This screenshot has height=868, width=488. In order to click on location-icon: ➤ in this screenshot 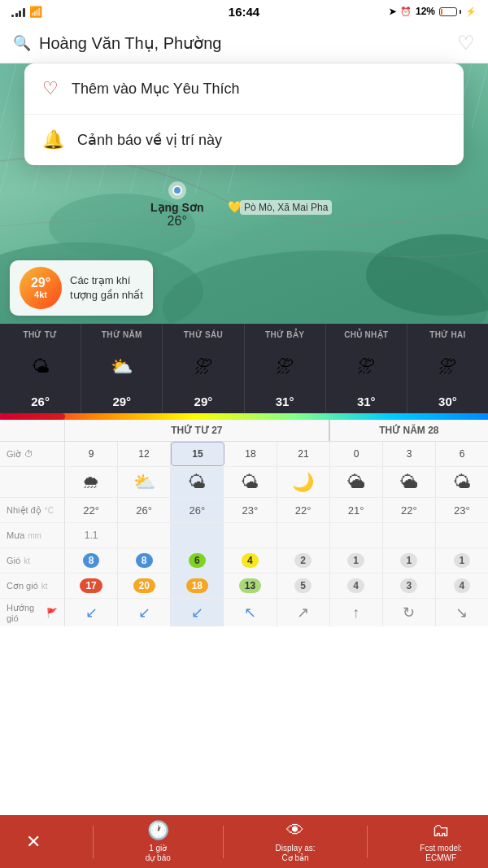, I will do `click(392, 11)`.